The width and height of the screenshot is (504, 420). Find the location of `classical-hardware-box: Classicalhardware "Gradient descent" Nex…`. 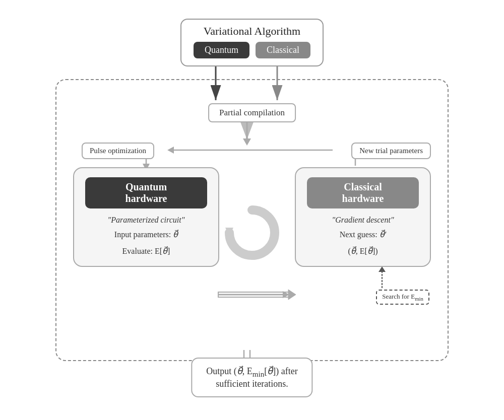

classical-hardware-box: Classicalhardware "Gradient descent" Nex… is located at coordinates (363, 217).